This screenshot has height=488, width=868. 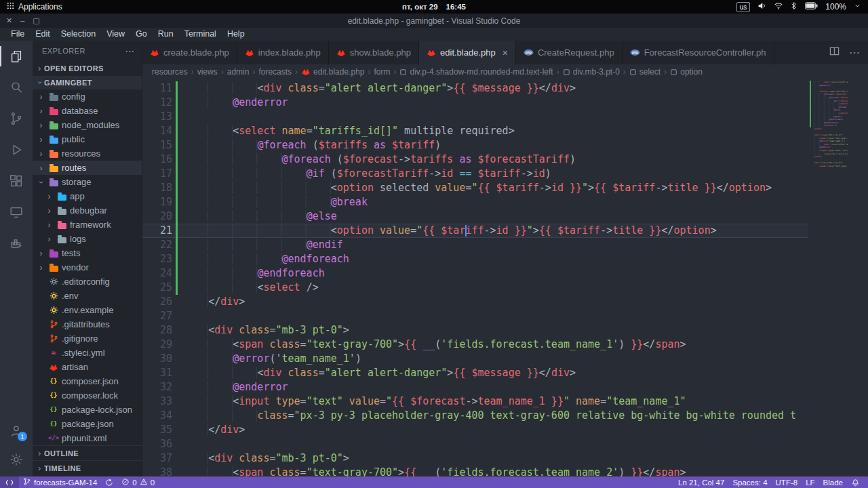 I want to click on tab-CreateRequest.php: phpCreateRequest.php, so click(x=570, y=53).